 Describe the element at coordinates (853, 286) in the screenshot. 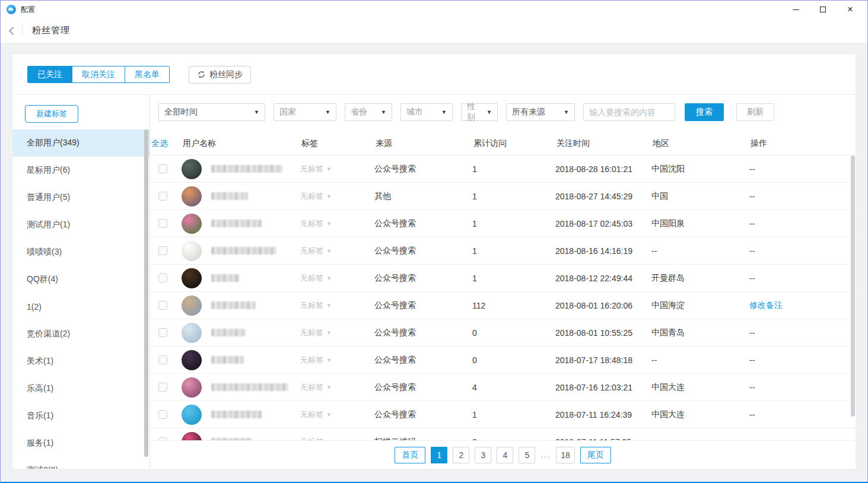

I see `table-scrollbar` at that location.